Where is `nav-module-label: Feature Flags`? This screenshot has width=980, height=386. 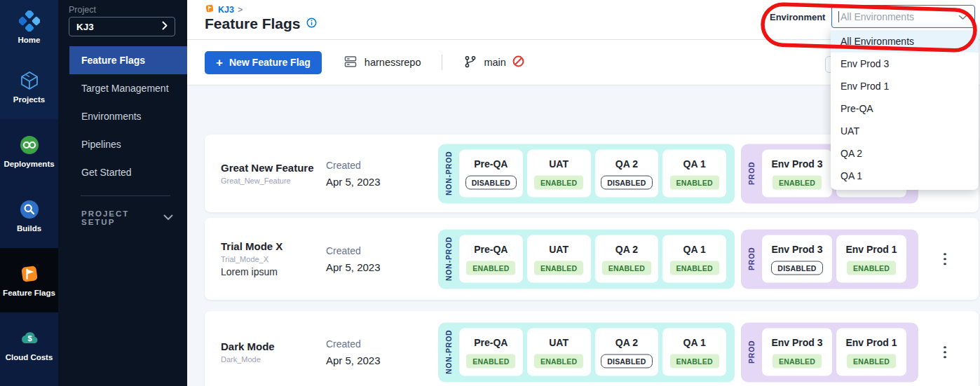
nav-module-label: Feature Flags is located at coordinates (29, 293).